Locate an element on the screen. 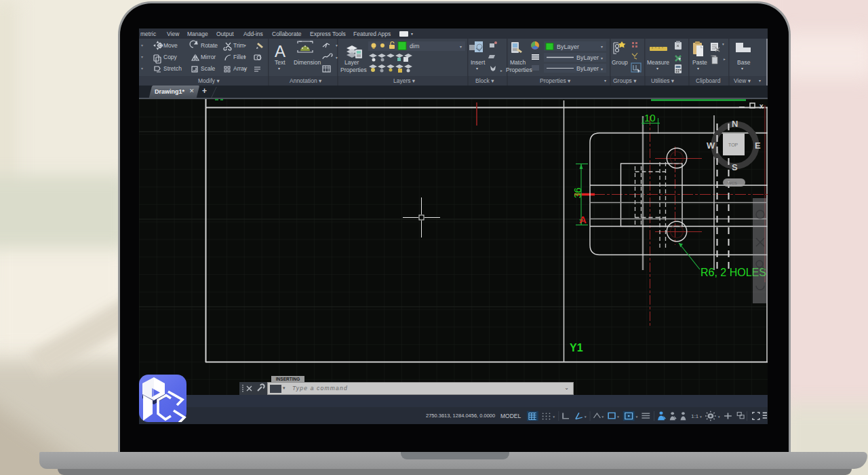  svg-text: W is located at coordinates (711, 145).